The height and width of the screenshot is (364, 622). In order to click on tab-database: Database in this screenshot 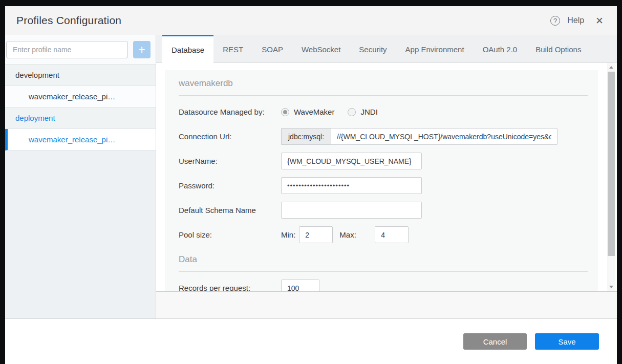, I will do `click(188, 49)`.